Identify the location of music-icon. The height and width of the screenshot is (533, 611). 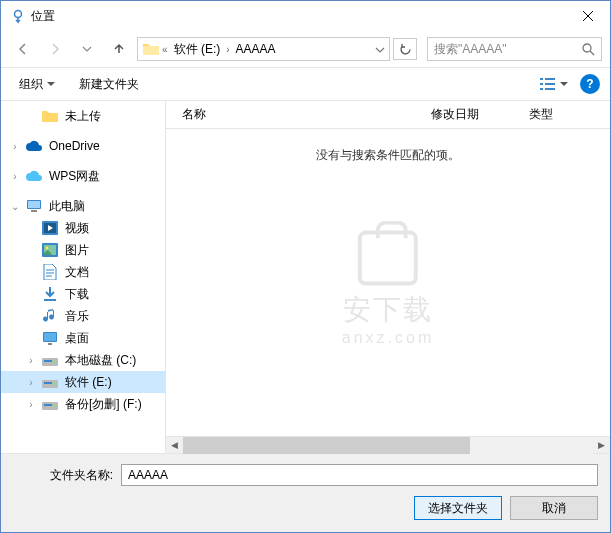
(50, 316).